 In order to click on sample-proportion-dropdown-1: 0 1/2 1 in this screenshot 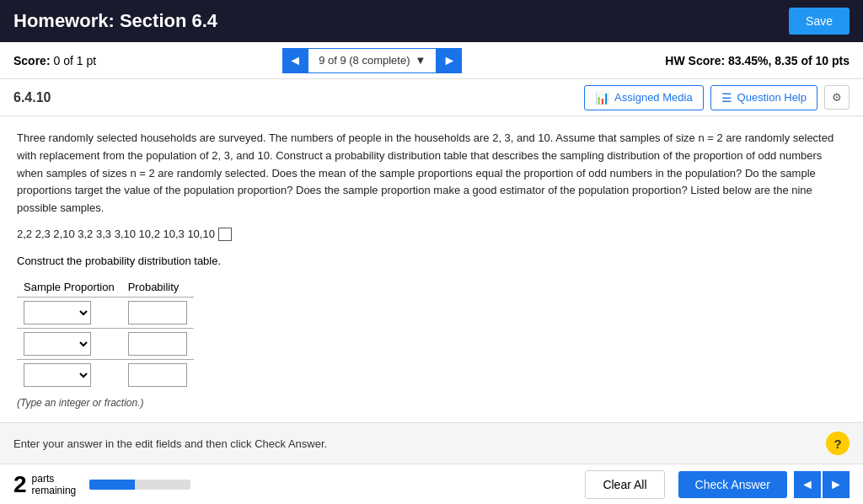, I will do `click(57, 313)`.